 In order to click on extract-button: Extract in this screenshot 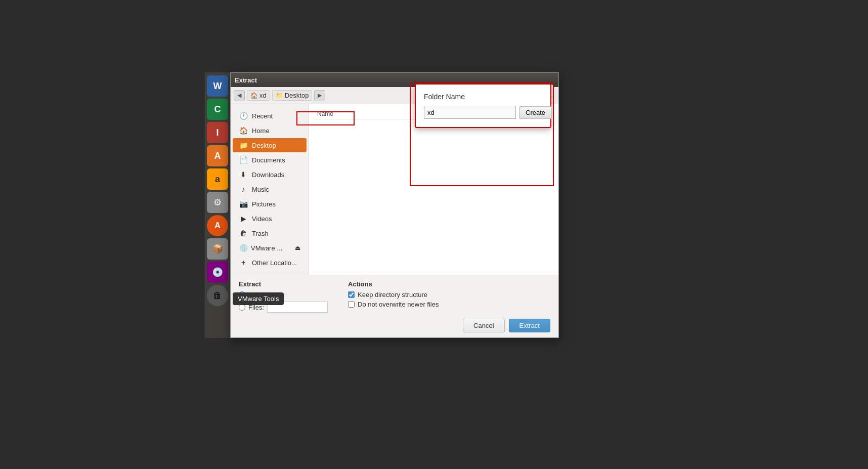, I will do `click(530, 326)`.